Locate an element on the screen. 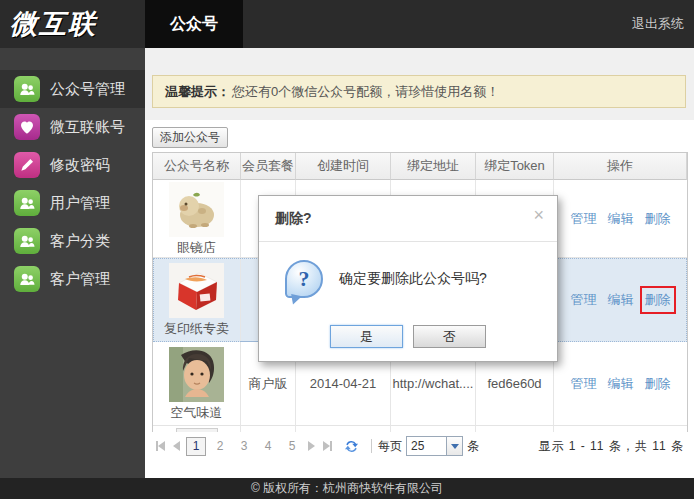 The image size is (694, 499). next-page-icon is located at coordinates (312, 446).